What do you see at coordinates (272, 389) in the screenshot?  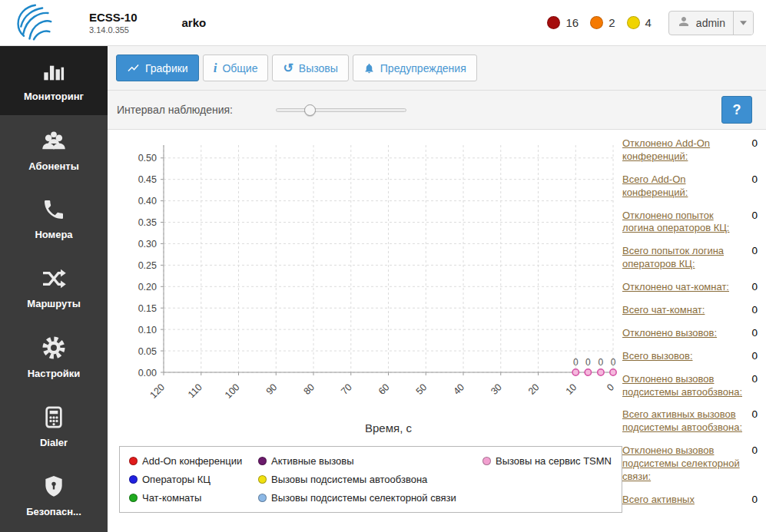 I see `svg-text: 90` at bounding box center [272, 389].